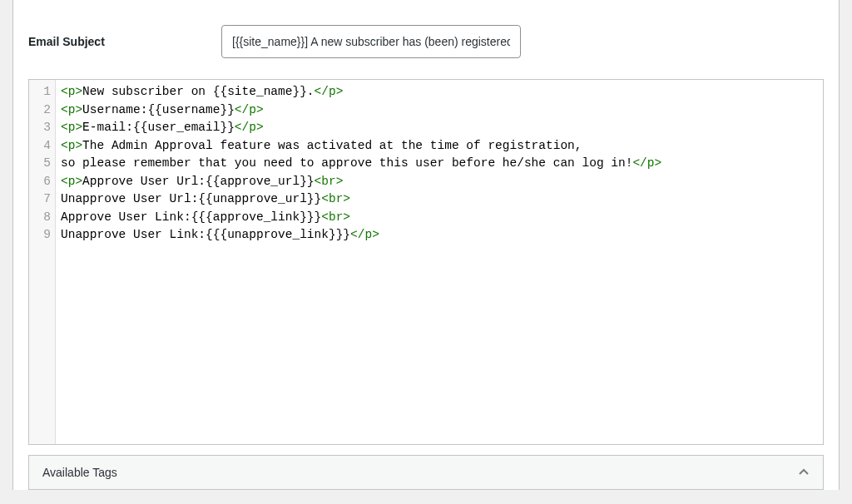 The image size is (852, 504). I want to click on code-line: Approve User Link:{{{approve_link}}}<br>, so click(442, 218).